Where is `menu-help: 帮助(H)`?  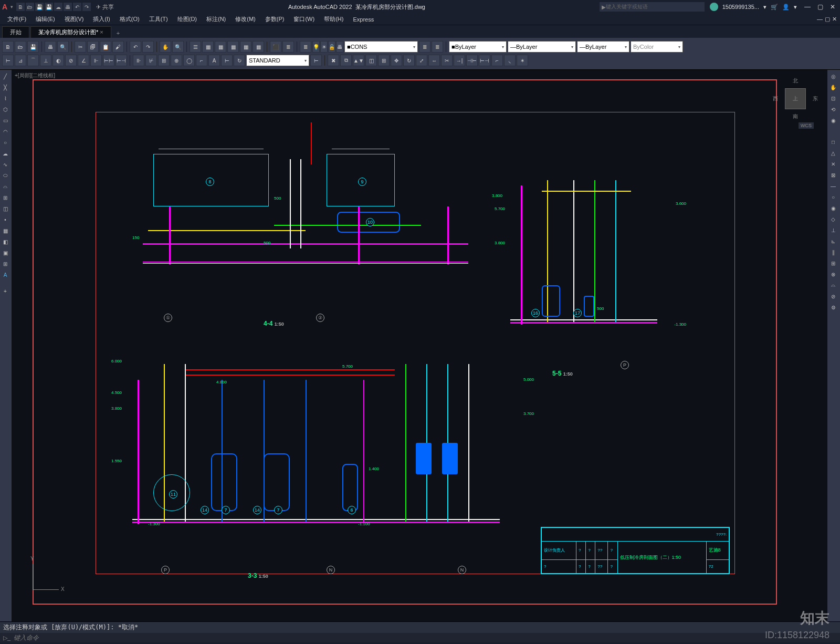
menu-help: 帮助(H) is located at coordinates (334, 19).